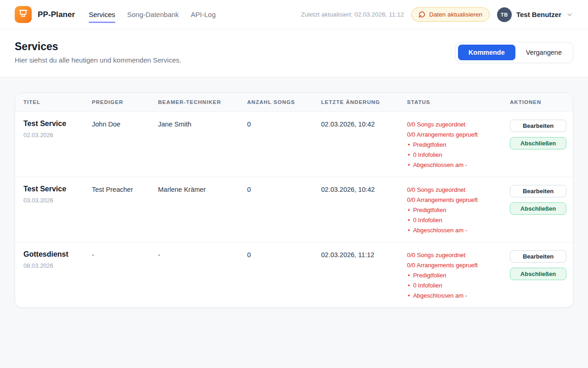 The image size is (588, 368). What do you see at coordinates (203, 102) in the screenshot?
I see `col-header-beamer-techniker: Beamer-Techniker` at bounding box center [203, 102].